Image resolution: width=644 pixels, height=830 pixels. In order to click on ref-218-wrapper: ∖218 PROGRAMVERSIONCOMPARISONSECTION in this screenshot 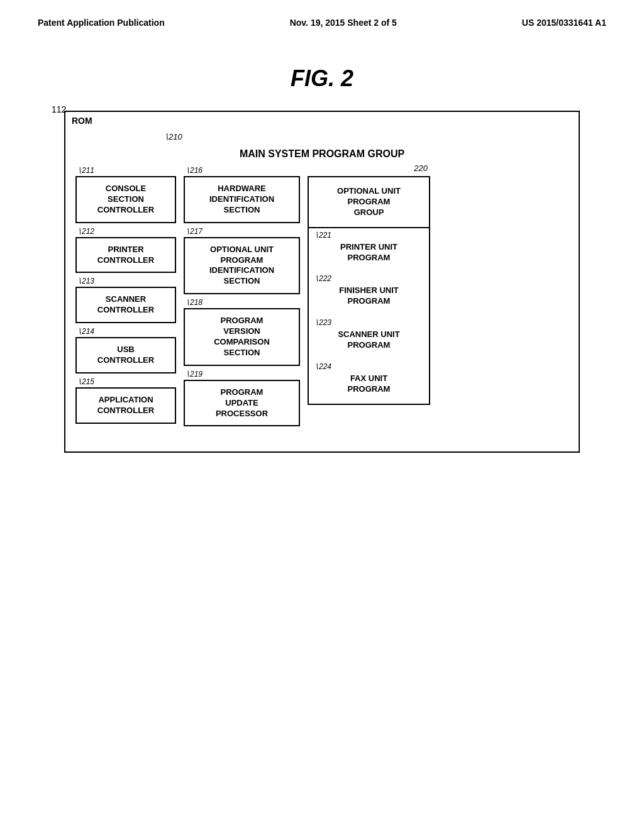, I will do `click(242, 337)`.